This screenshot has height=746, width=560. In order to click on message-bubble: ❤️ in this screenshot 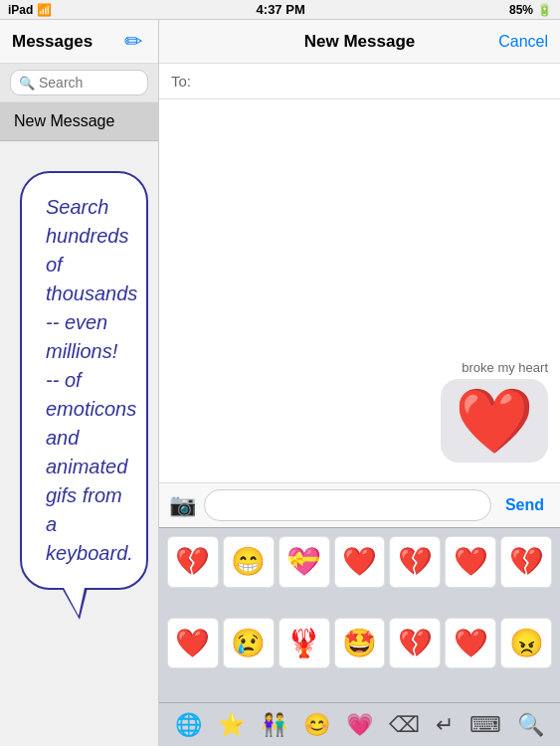, I will do `click(494, 421)`.